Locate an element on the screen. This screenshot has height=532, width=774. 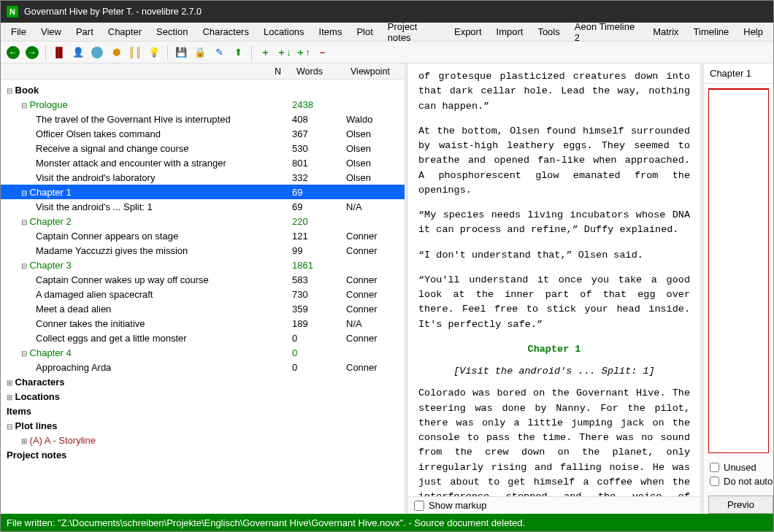
menu-chapter: Chapter is located at coordinates (125, 32).